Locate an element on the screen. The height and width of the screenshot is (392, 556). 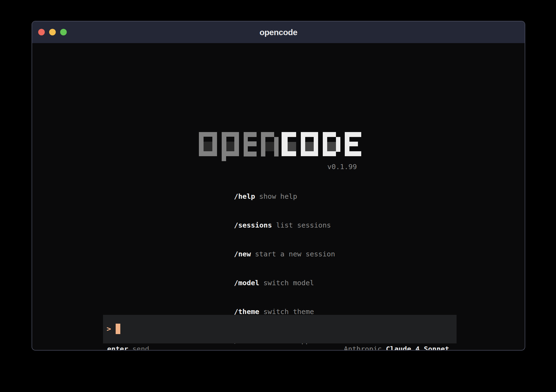
window-title: opencode is located at coordinates (279, 32).